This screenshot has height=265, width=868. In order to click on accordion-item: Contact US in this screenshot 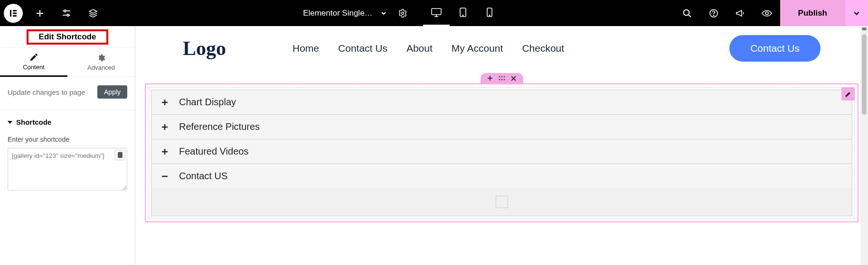, I will do `click(501, 176)`.